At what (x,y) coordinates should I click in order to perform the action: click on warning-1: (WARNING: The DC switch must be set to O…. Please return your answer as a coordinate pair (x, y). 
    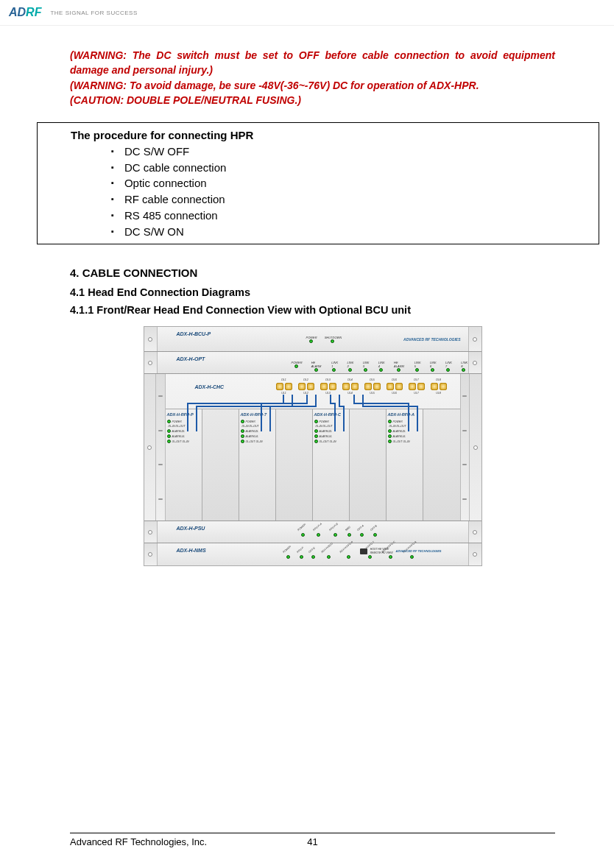
    Looking at the image, I should click on (312, 63).